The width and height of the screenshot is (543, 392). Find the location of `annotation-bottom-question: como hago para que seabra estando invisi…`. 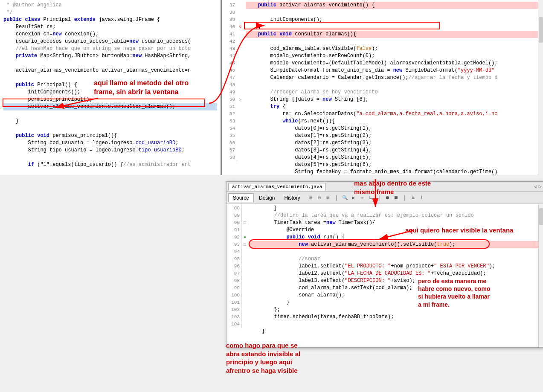

annotation-bottom-question: como hago para que seabra estando invisi… is located at coordinates (263, 358).